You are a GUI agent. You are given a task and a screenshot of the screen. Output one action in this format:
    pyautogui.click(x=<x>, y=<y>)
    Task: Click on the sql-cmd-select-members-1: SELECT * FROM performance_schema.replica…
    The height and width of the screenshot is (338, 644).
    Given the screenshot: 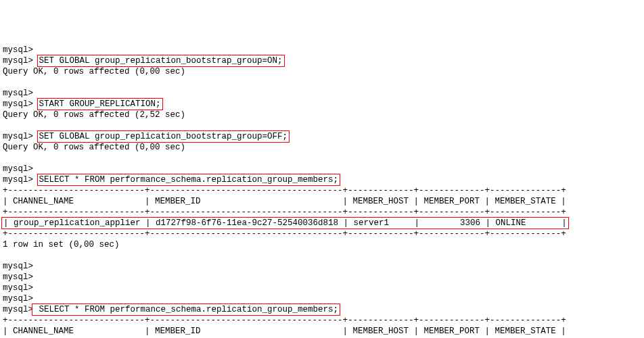 What is the action you would take?
    pyautogui.click(x=189, y=180)
    